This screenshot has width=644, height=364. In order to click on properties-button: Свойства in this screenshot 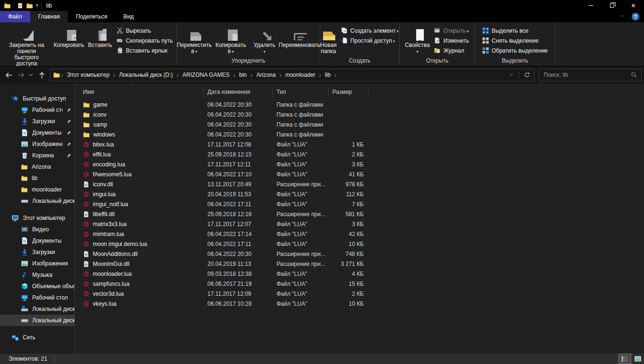, I will do `click(417, 39)`.